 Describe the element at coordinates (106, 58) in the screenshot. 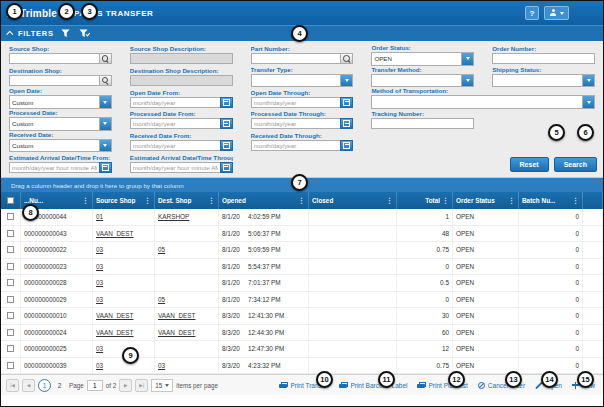

I see `source-shop-lookup-button` at that location.